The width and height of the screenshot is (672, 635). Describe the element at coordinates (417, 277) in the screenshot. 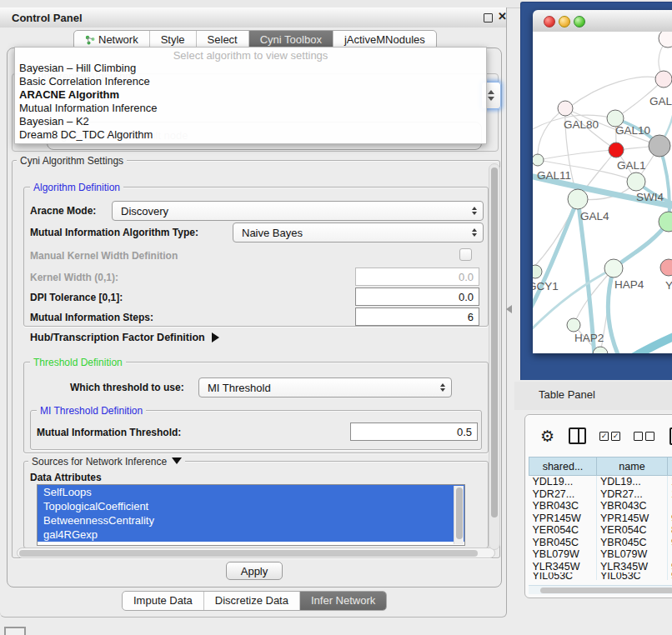

I see `kernel-width-input: 0.0` at that location.